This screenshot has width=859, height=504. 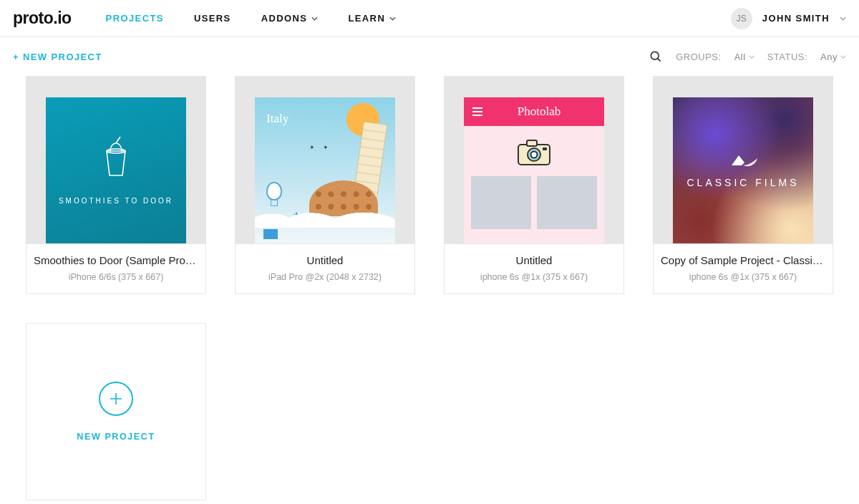 I want to click on brand-logo: proto.io, so click(x=42, y=19).